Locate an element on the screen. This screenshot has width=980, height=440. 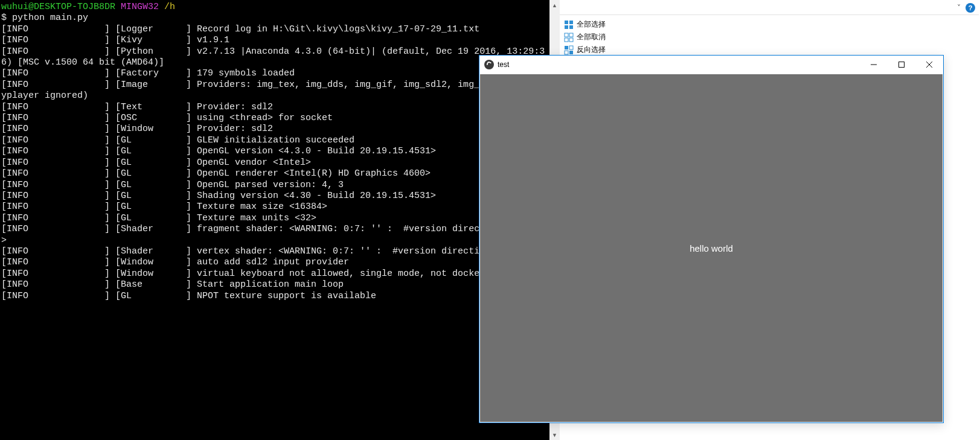
select-none-label: 全部取消 is located at coordinates (591, 37).